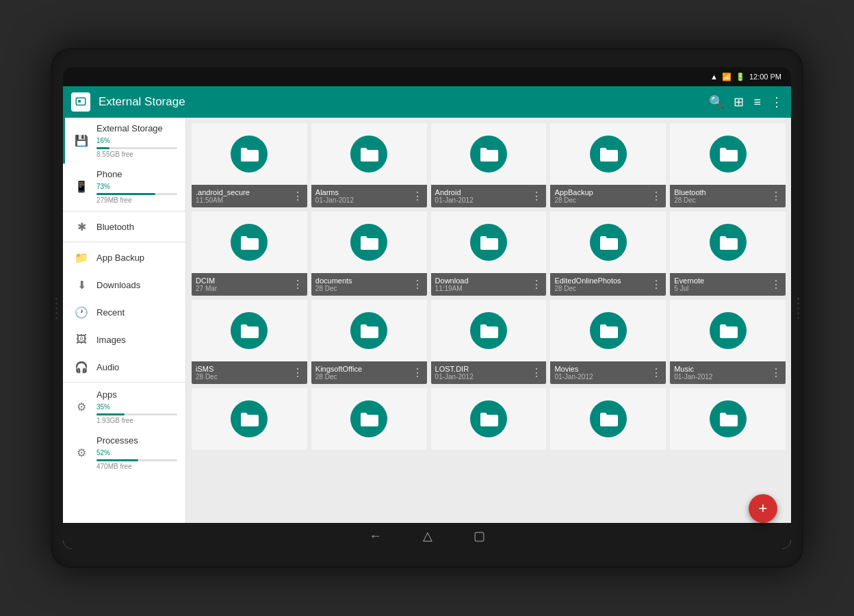 The width and height of the screenshot is (854, 616). What do you see at coordinates (763, 509) in the screenshot?
I see `fab-add-button: +` at bounding box center [763, 509].